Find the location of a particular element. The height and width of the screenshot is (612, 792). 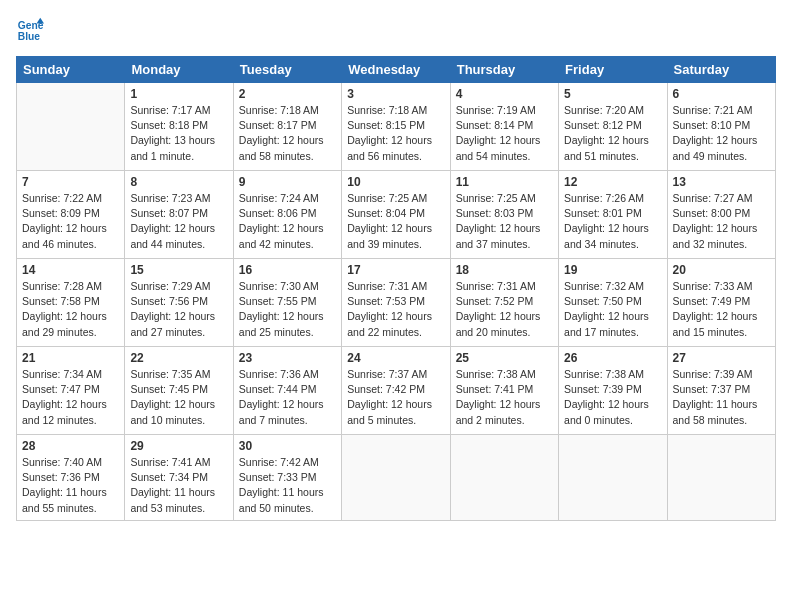

day-number: 7 is located at coordinates (70, 182).